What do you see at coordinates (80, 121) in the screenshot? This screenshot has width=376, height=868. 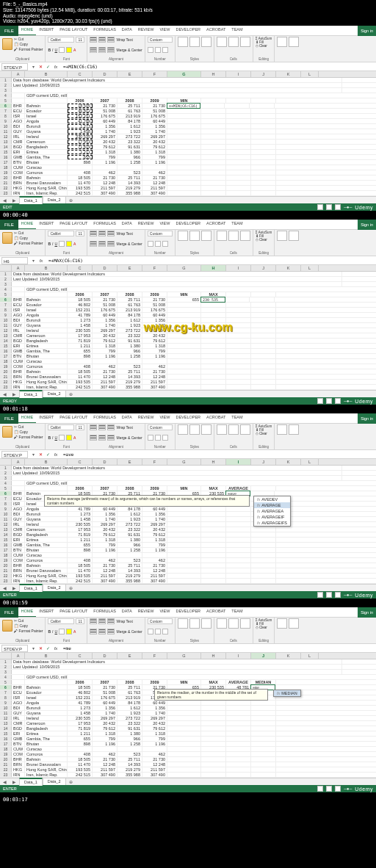 I see `data-cell: 41 789` at bounding box center [80, 121].